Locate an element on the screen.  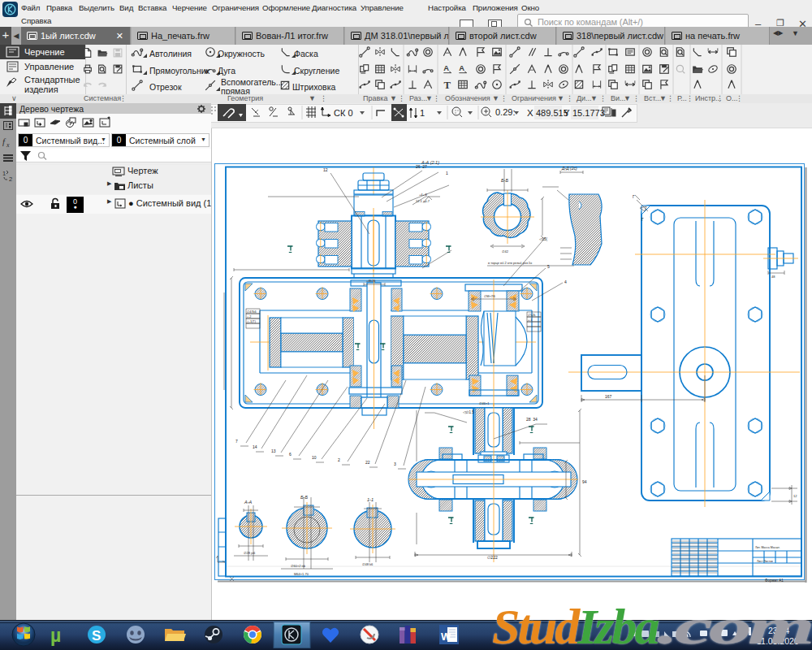
svg-text: 22 is located at coordinates (368, 462).